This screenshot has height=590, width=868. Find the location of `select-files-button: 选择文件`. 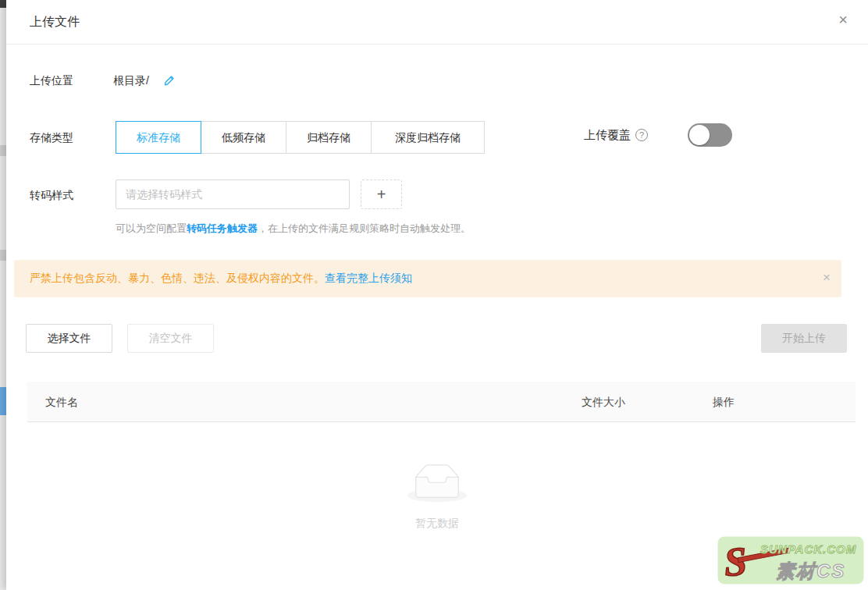

select-files-button: 选择文件 is located at coordinates (69, 339).